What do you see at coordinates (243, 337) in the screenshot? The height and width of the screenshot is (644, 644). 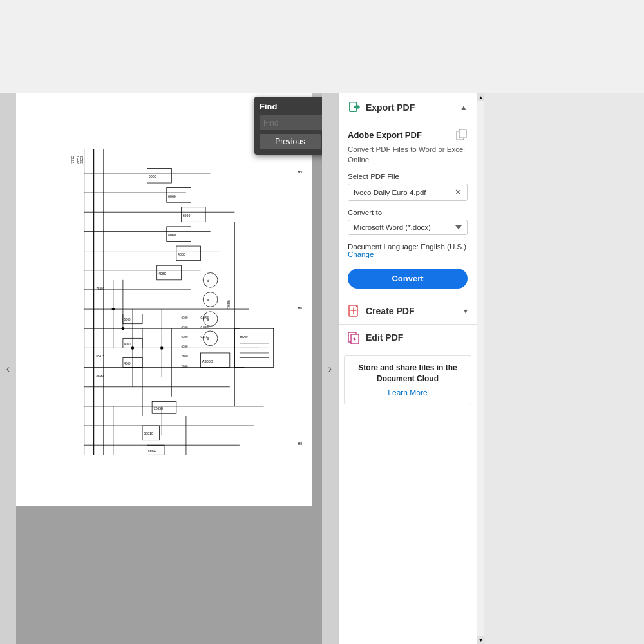 I see `svg-text: 88000` at bounding box center [243, 337].